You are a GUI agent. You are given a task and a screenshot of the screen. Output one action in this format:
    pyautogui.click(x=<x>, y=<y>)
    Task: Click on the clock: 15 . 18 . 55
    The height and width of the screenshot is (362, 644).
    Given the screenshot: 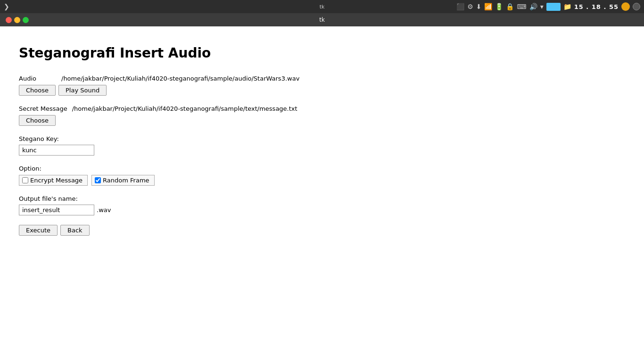 What is the action you would take?
    pyautogui.click(x=596, y=7)
    